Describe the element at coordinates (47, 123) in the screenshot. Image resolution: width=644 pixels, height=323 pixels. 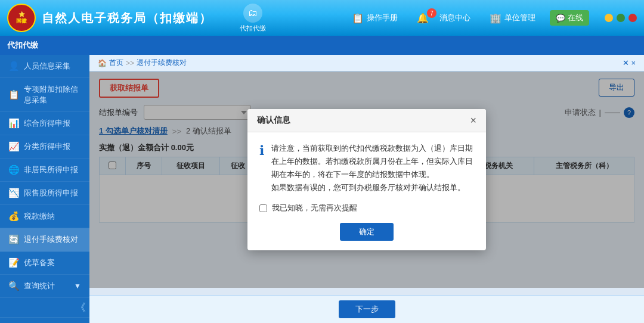
I see `sidebar-comprehensive-label: 综合所得申报` at that location.